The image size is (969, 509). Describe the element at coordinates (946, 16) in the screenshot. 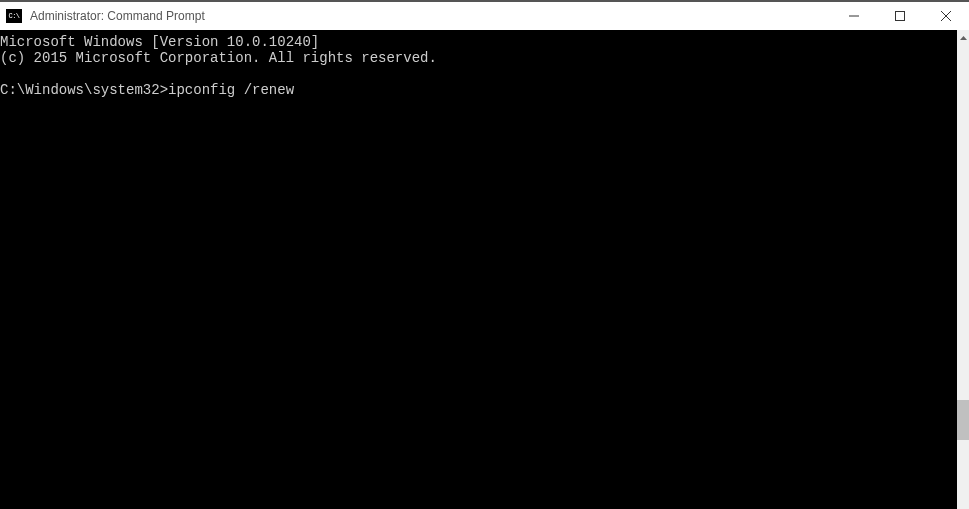

I see `close-button` at that location.